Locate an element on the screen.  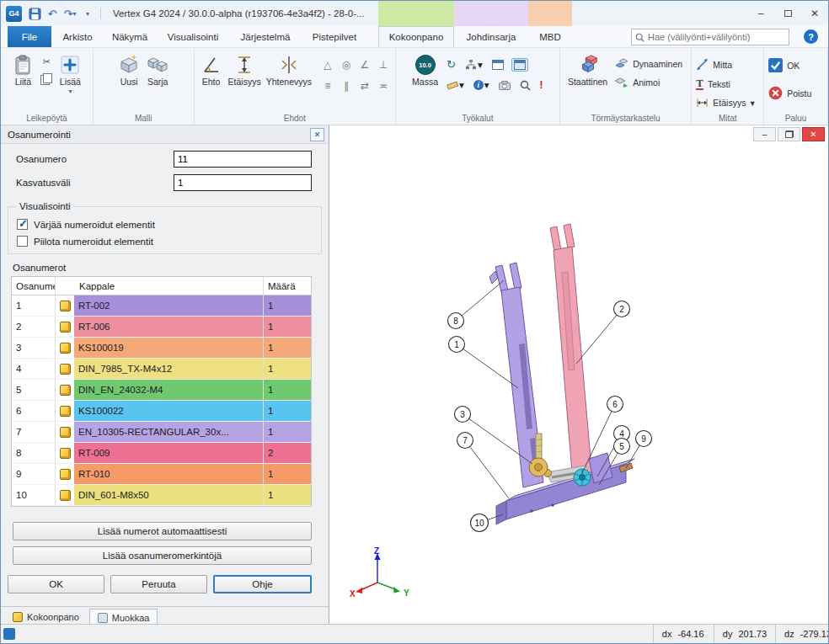
doc-minimize-button: – is located at coordinates (765, 135).